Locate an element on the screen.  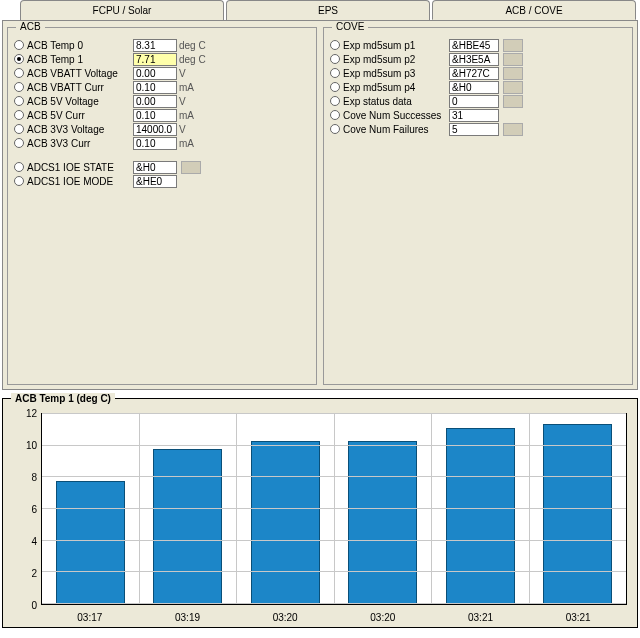
tab-eps: EPS is located at coordinates (328, 10).